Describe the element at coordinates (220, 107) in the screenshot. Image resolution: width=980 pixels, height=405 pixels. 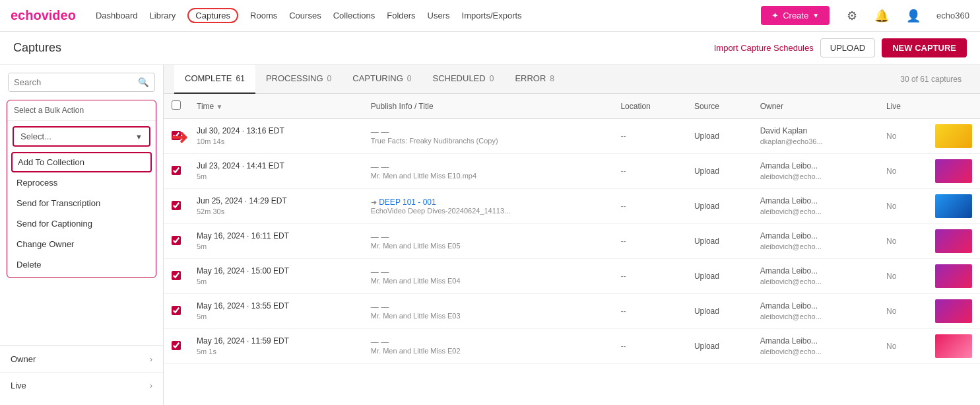
I see `sort-arrow-icon: ▼` at that location.